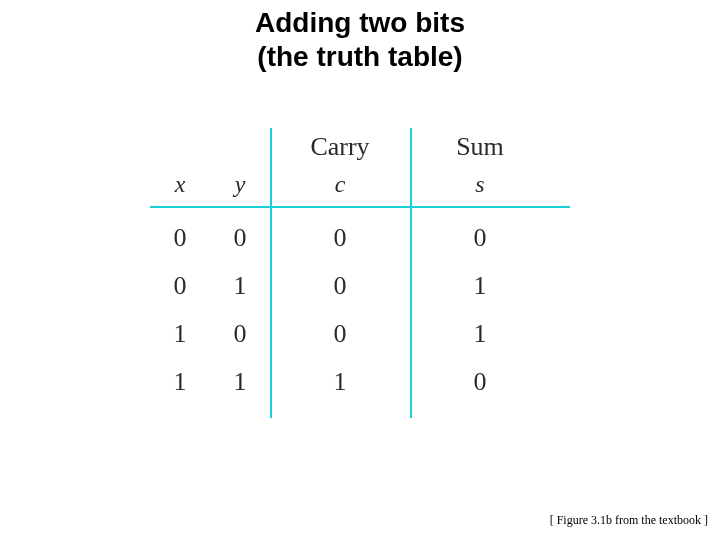 This screenshot has height=540, width=720. What do you see at coordinates (480, 147) in the screenshot?
I see `header-sum: Sum` at bounding box center [480, 147].